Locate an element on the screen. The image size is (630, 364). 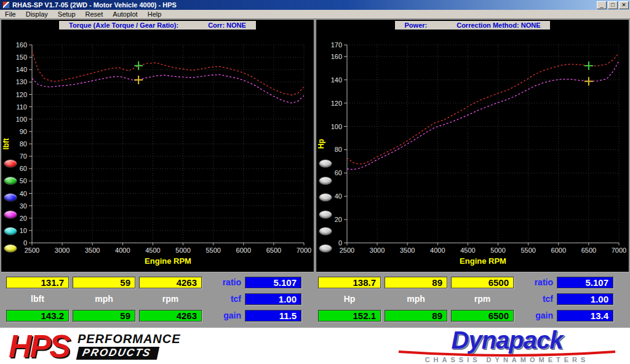
menu-display: Display is located at coordinates (37, 14).